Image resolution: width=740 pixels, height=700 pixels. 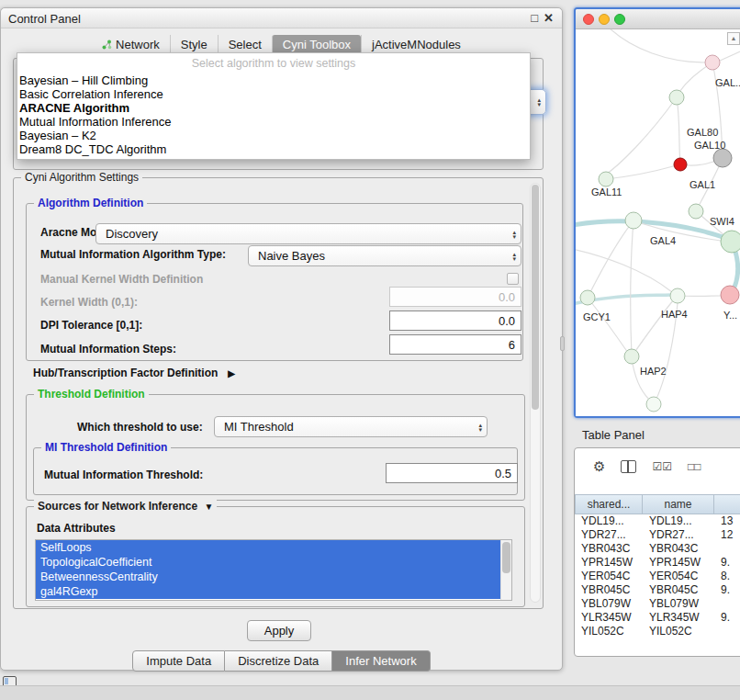 I want to click on control-panel-titlebar: Control Panel □ ✕, so click(x=281, y=18).